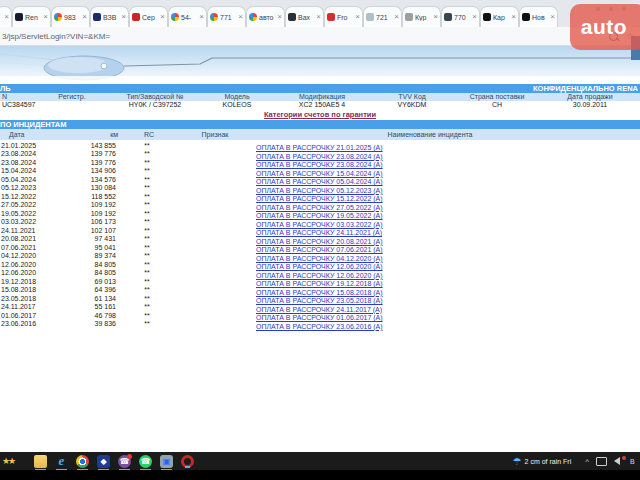 The width and height of the screenshot is (640, 480). I want to click on browser-tab: авто×, so click(266, 16).